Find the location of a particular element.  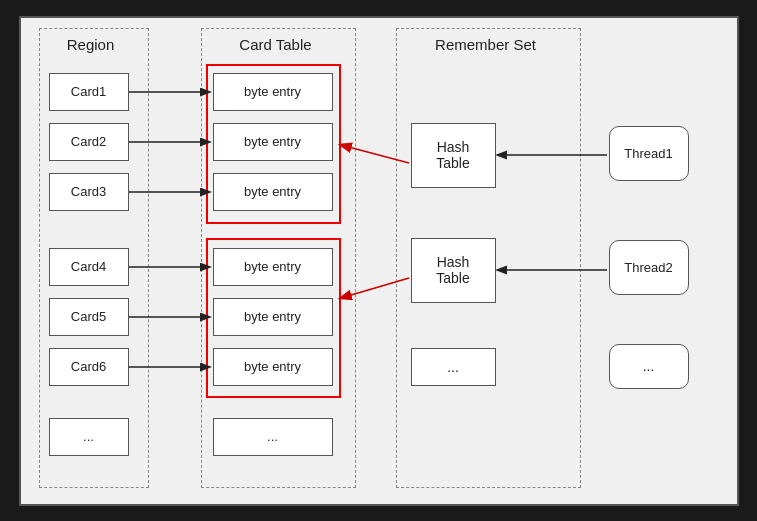

thread-ellipsis: ... is located at coordinates (649, 366).